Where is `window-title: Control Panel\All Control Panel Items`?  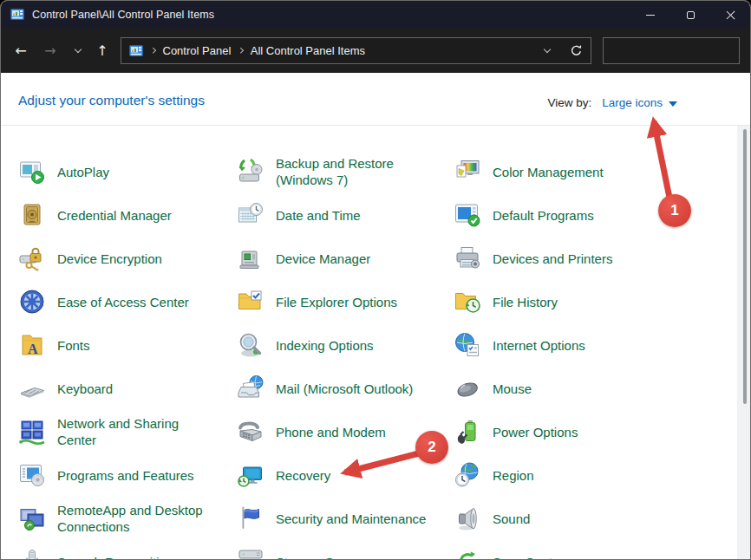 window-title: Control Panel\All Control Panel Items is located at coordinates (123, 15).